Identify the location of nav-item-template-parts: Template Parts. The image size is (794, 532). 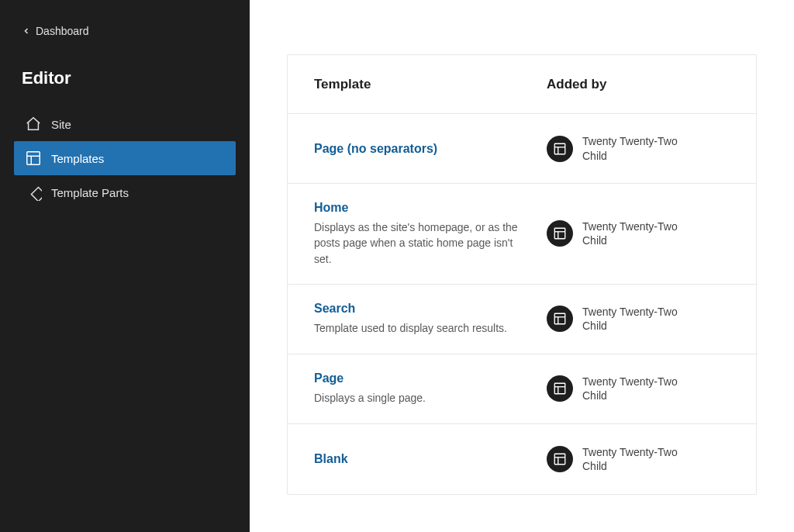
(125, 192).